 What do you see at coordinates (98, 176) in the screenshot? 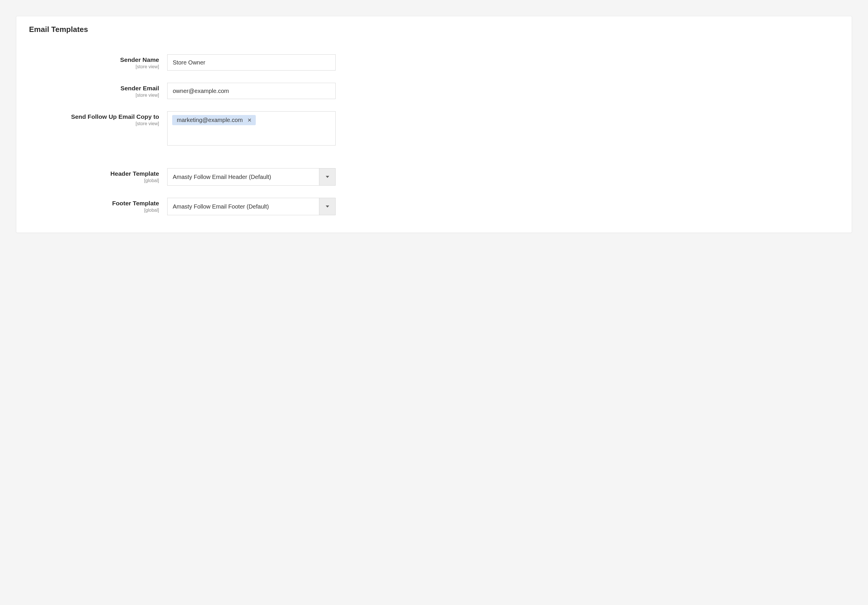
I see `label-header-template: Header Template [global]` at bounding box center [98, 176].